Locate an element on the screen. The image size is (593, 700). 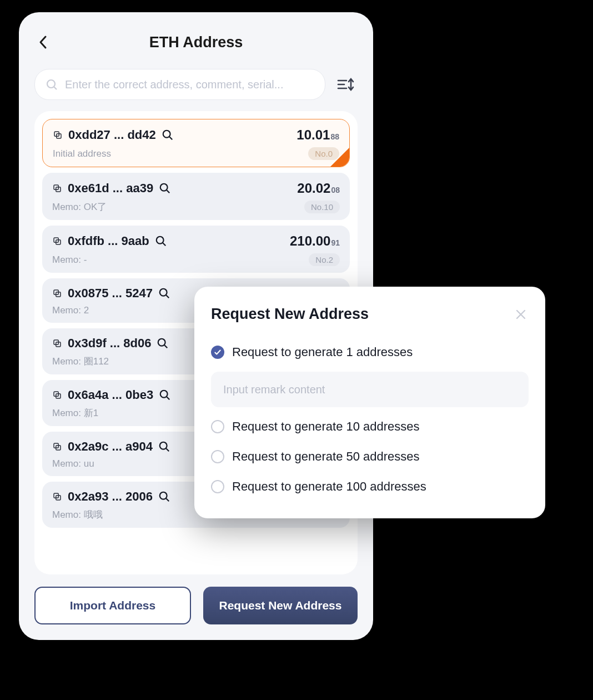
address-text: 0xe61d ... aa39 is located at coordinates (110, 188).